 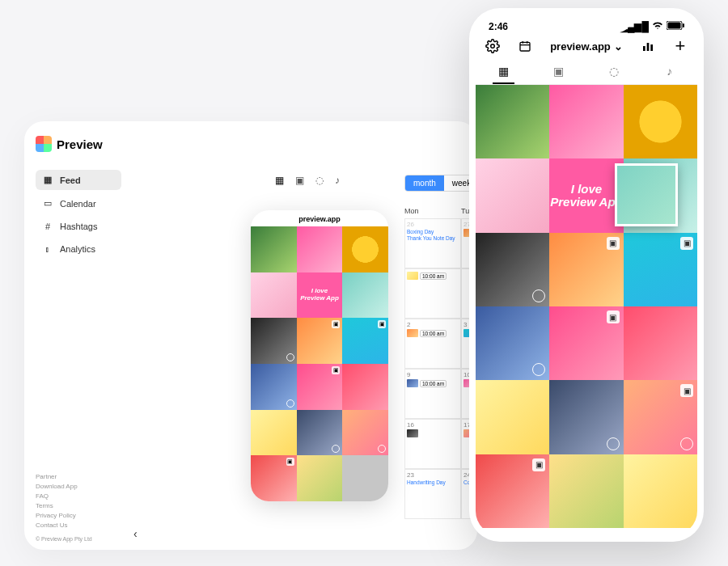 I want to click on toggle-month: month, so click(x=425, y=183).